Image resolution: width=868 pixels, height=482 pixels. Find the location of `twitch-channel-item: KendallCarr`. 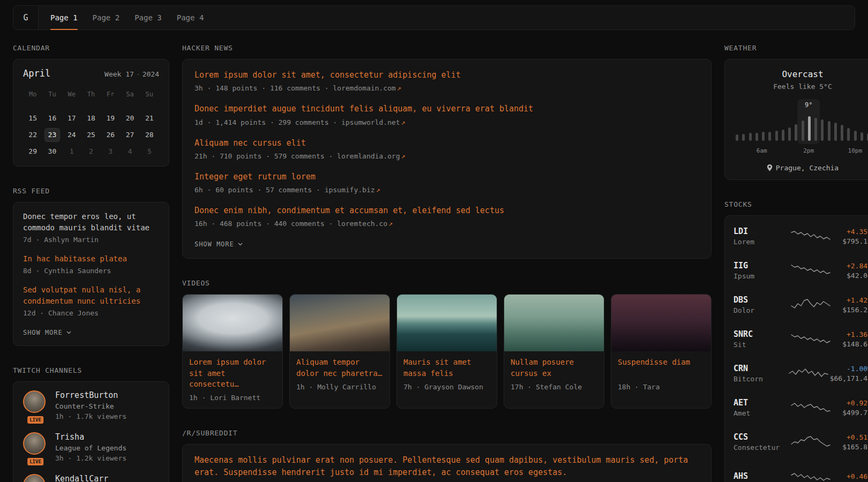

twitch-channel-item: KendallCarr is located at coordinates (91, 478).